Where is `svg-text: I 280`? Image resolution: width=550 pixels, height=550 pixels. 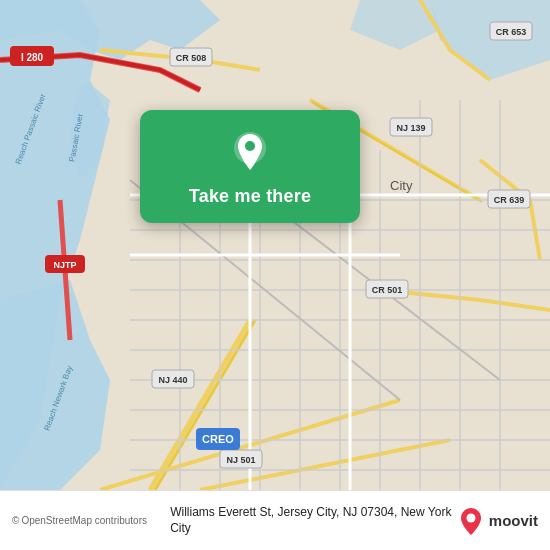
svg-text: I 280 is located at coordinates (32, 58).